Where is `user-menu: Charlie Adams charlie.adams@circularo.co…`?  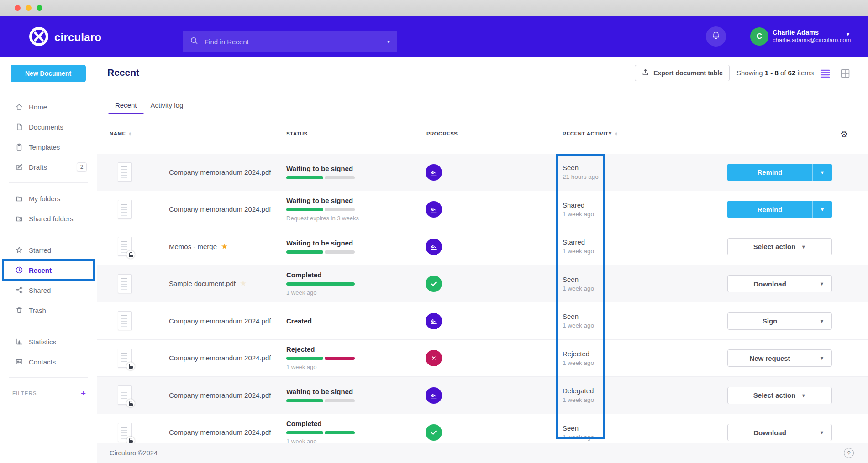 user-menu: Charlie Adams charlie.adams@circularo.co… is located at coordinates (812, 36).